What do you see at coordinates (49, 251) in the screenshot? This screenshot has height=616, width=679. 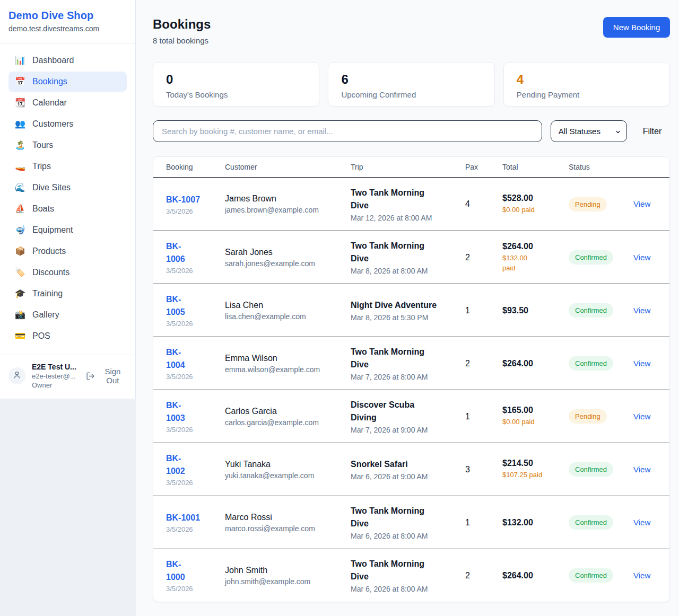 I see `sidebar-item-label: Products` at bounding box center [49, 251].